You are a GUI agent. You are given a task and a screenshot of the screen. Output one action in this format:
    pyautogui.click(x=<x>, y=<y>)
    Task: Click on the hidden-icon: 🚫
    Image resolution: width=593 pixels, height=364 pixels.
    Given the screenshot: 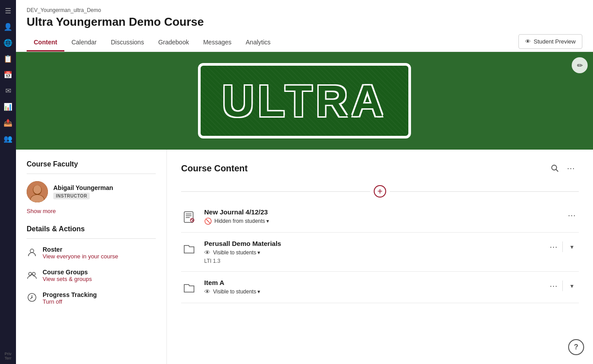 What is the action you would take?
    pyautogui.click(x=208, y=221)
    